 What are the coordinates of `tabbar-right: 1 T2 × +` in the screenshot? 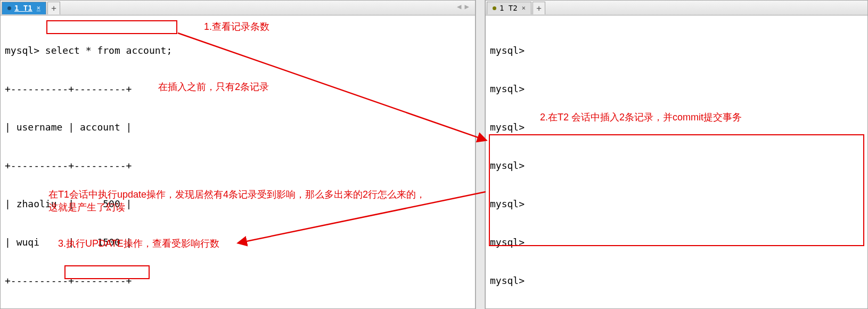 It's located at (676, 8).